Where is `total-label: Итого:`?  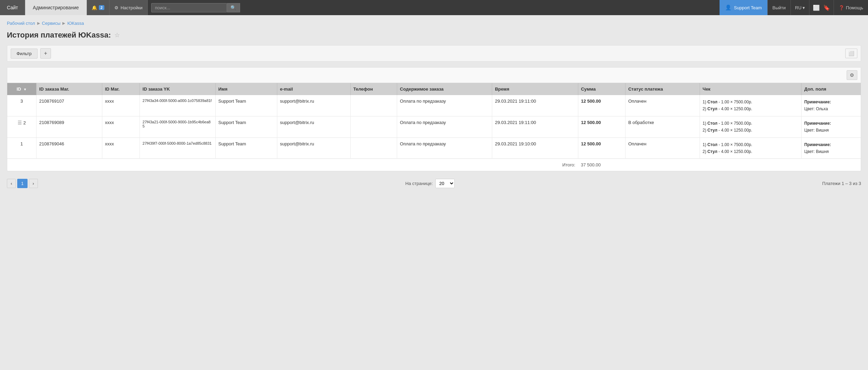
total-label: Итого: is located at coordinates (293, 165).